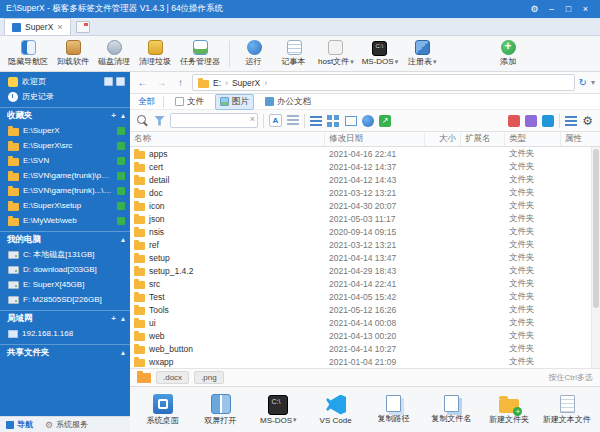  Describe the element at coordinates (65, 82) in the screenshot. I see `sidebar-item-welcome: 欢迎页` at that location.